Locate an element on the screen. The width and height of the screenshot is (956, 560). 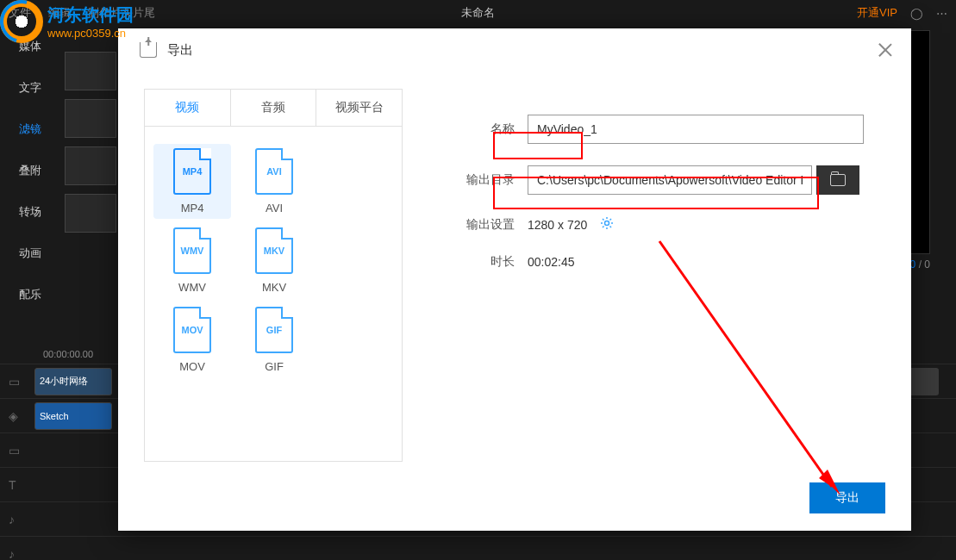
name-label: 名称 is located at coordinates (484, 129).